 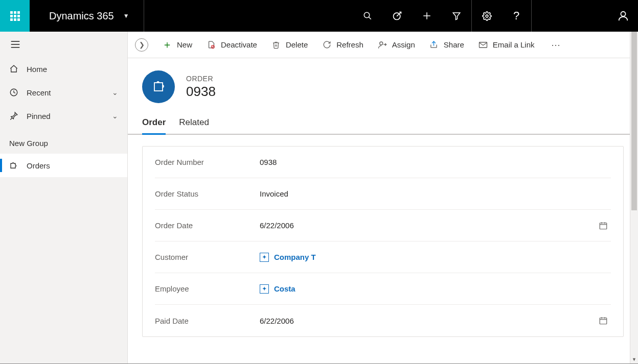 I want to click on global-topbar: Dynamics 365 ▼ ?, so click(x=319, y=16).